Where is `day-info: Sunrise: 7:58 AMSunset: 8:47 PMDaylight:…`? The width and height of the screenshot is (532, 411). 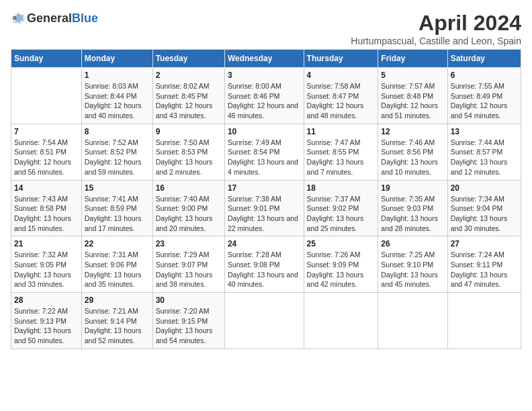 day-info: Sunrise: 7:58 AMSunset: 8:47 PMDaylight:… is located at coordinates (341, 101).